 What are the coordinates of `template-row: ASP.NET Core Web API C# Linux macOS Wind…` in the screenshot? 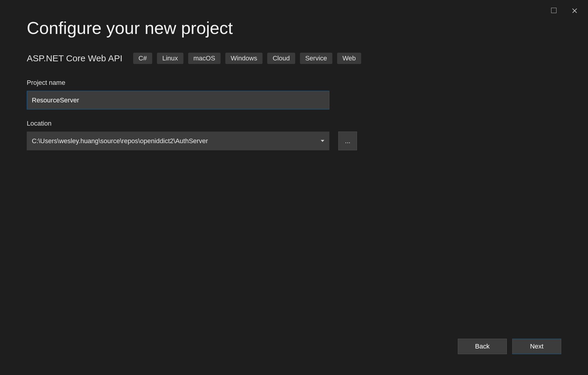 It's located at (294, 58).